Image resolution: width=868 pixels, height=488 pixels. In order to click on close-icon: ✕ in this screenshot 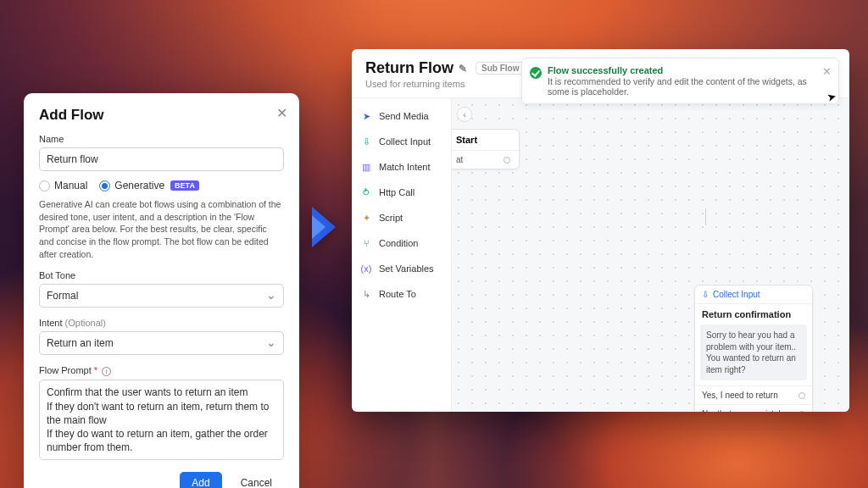, I will do `click(281, 114)`.